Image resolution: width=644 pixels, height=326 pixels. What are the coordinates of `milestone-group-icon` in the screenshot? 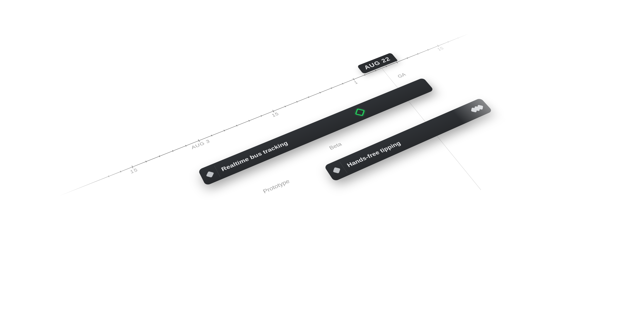 It's located at (477, 109).